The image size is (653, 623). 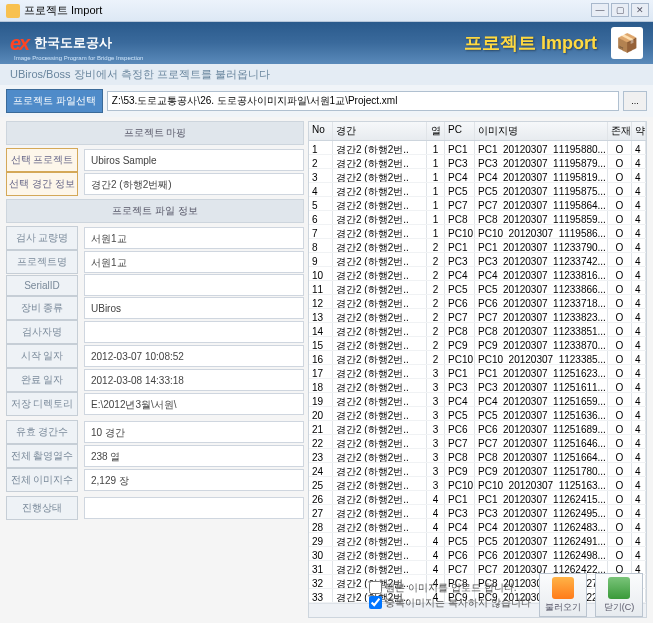 What do you see at coordinates (155, 285) in the screenshot?
I see `field-row: SerialID` at bounding box center [155, 285].